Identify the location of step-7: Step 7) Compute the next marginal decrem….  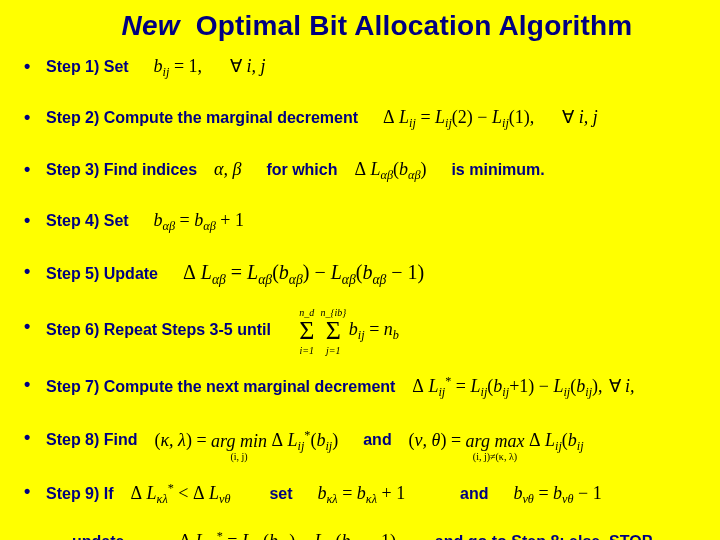
(362, 387).